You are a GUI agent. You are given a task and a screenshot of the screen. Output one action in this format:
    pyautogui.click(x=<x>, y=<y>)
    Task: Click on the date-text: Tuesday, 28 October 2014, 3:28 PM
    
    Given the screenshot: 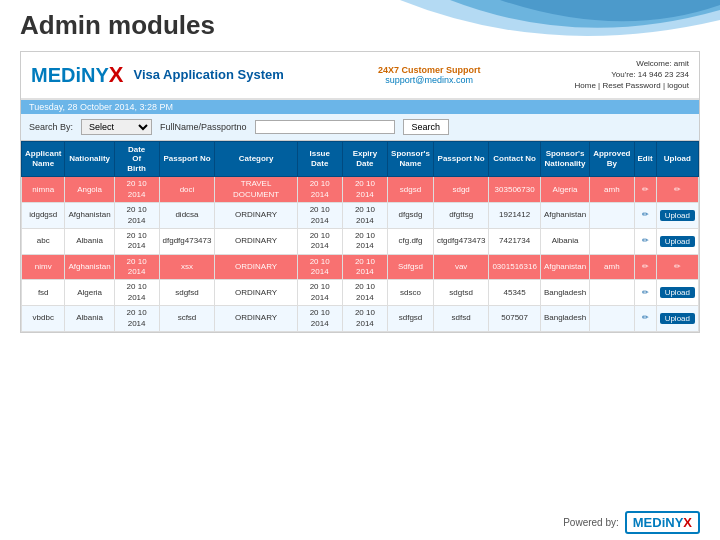 What is the action you would take?
    pyautogui.click(x=101, y=107)
    